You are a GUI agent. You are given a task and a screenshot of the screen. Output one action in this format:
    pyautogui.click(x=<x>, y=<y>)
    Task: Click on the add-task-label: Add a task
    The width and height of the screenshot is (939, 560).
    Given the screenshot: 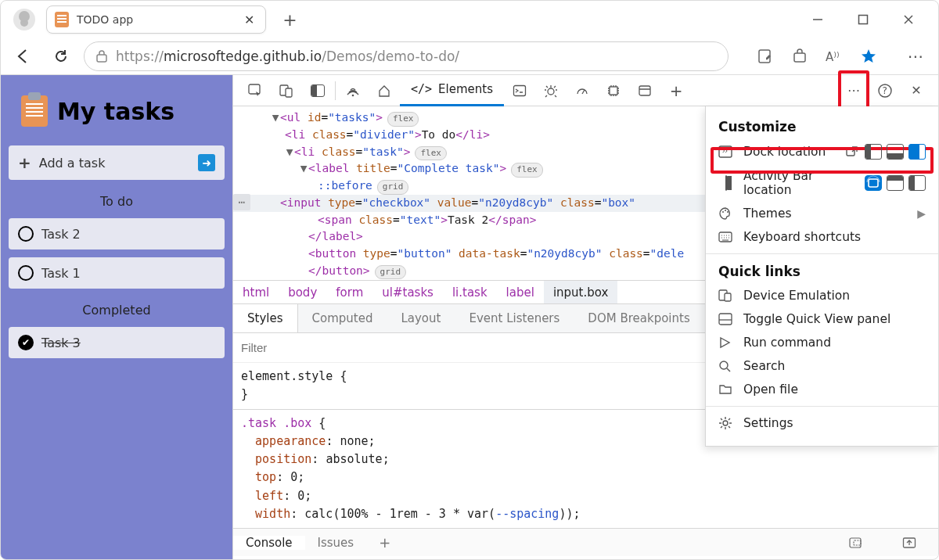 What is the action you would take?
    pyautogui.click(x=72, y=163)
    